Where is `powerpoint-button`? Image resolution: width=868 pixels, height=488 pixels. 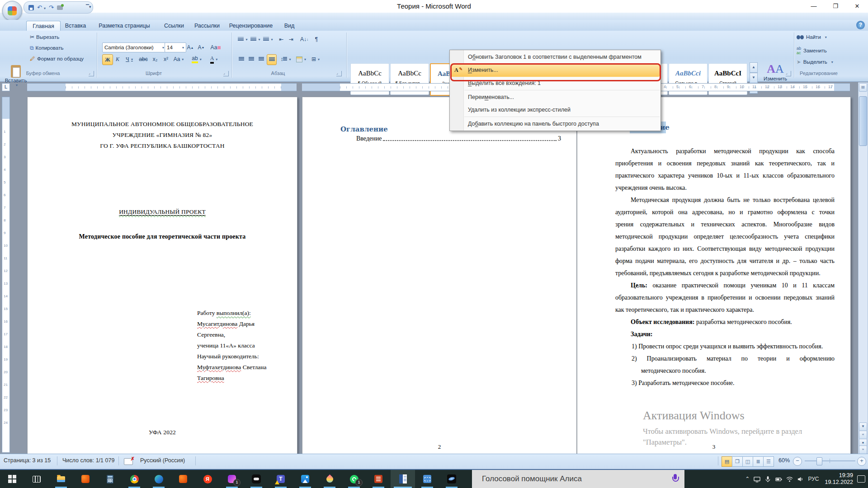 powerpoint-button is located at coordinates (378, 479).